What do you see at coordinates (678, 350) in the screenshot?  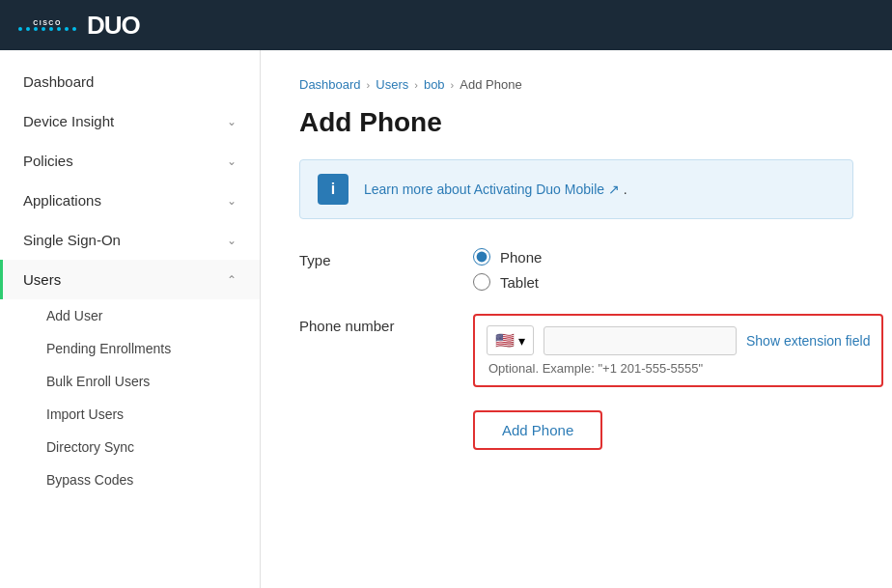 I see `phone-control: 🇺🇸 ▾ Show extension field Optional. Exam…` at bounding box center [678, 350].